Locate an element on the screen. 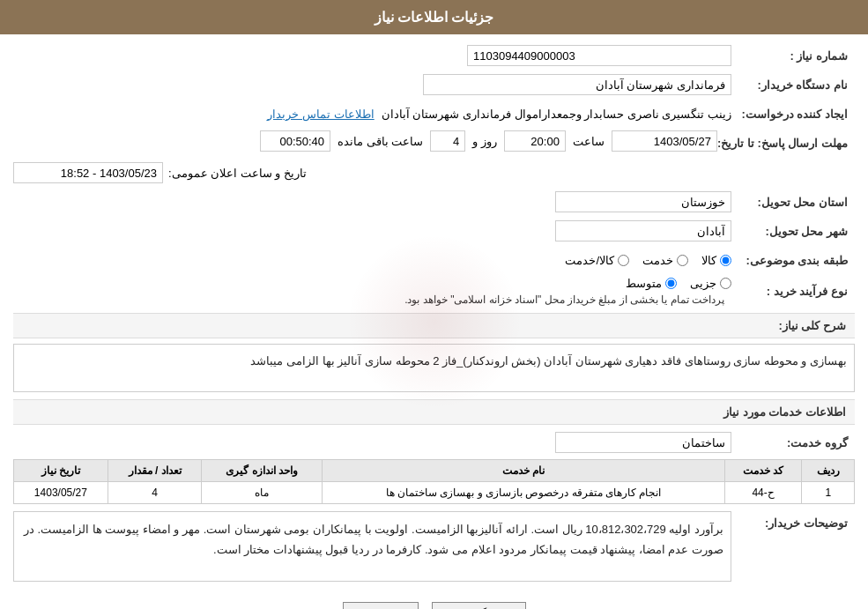  service-group-label: گروه خدمت: is located at coordinates (793, 442).